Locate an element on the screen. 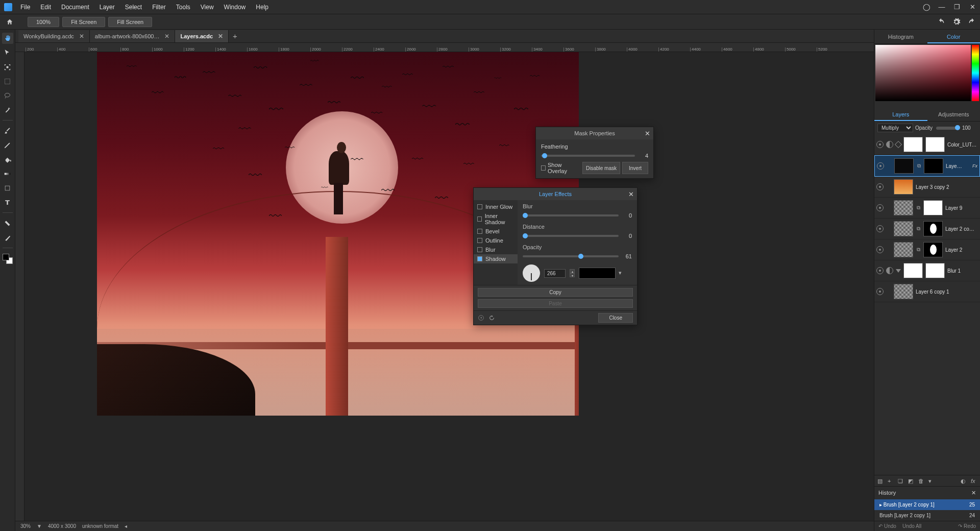 The image size is (980, 531). fx-item-inner-shadow: Inner Shadow is located at coordinates (496, 219).